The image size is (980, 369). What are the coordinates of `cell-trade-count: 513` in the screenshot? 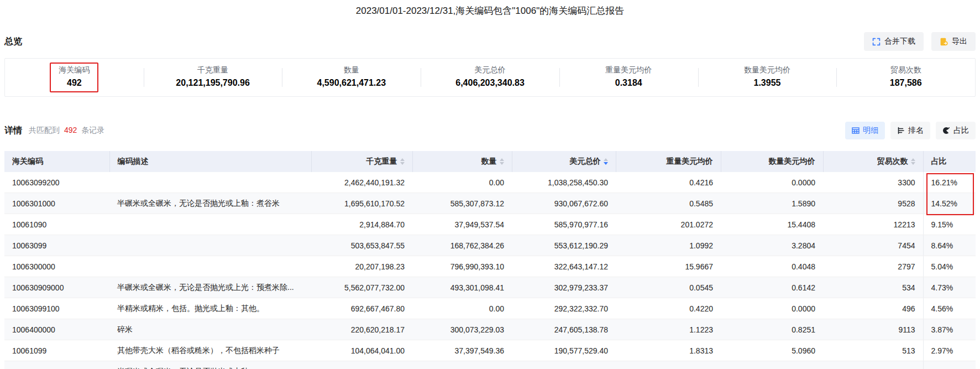 It's located at (873, 351).